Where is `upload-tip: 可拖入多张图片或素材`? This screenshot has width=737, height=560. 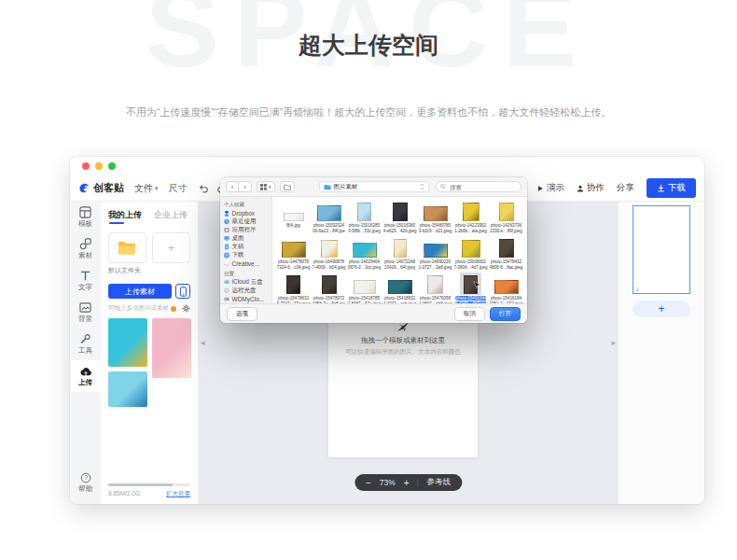
upload-tip: 可拖入多张图片或素材 is located at coordinates (138, 308).